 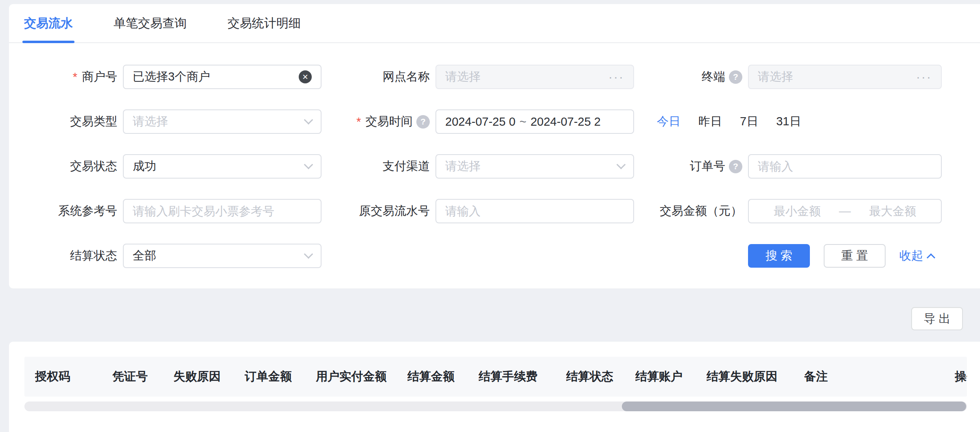 What do you see at coordinates (845, 211) in the screenshot?
I see `amount-range-field: —` at bounding box center [845, 211].